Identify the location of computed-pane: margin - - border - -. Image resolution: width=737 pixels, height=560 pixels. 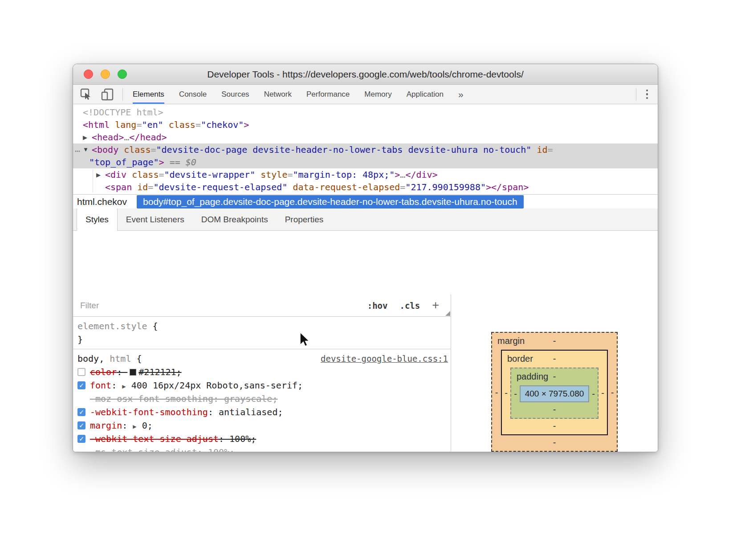
(554, 373).